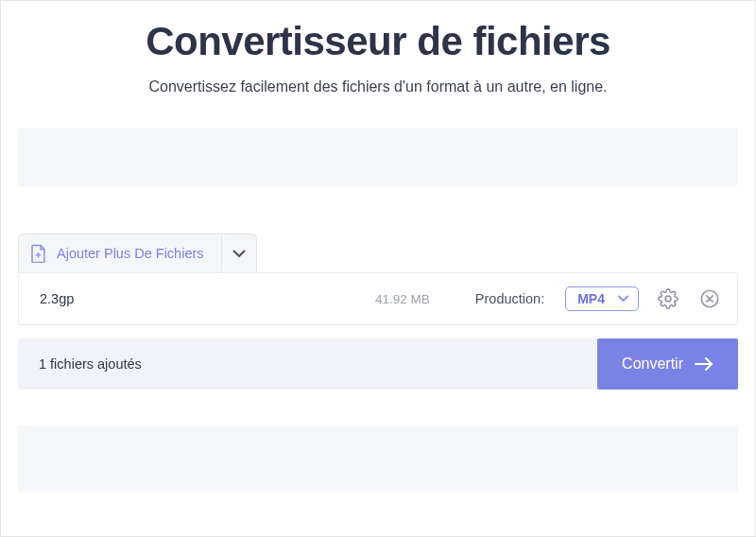 This screenshot has height=537, width=756. Describe the element at coordinates (602, 299) in the screenshot. I see `format-select: MP4` at that location.